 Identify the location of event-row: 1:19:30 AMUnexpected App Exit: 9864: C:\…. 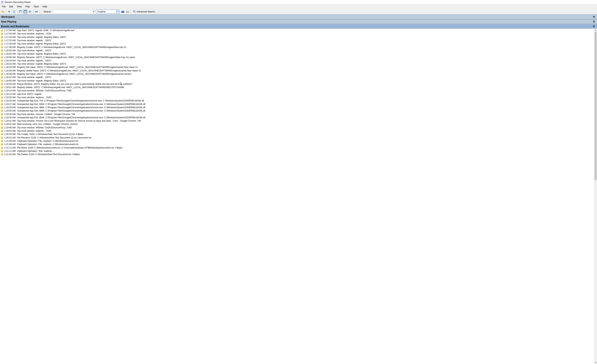
(297, 111).